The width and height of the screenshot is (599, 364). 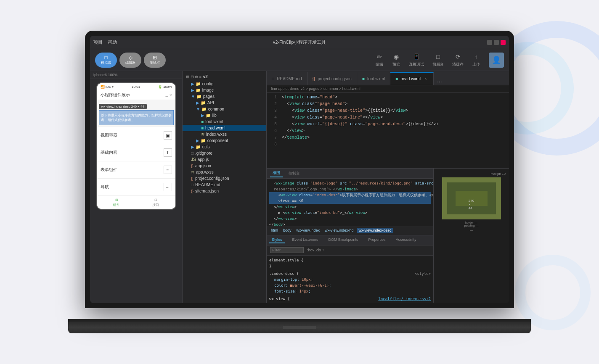 What do you see at coordinates (225, 135) in the screenshot?
I see `tree-item-index-wxss: ≋ index.wxss` at bounding box center [225, 135].